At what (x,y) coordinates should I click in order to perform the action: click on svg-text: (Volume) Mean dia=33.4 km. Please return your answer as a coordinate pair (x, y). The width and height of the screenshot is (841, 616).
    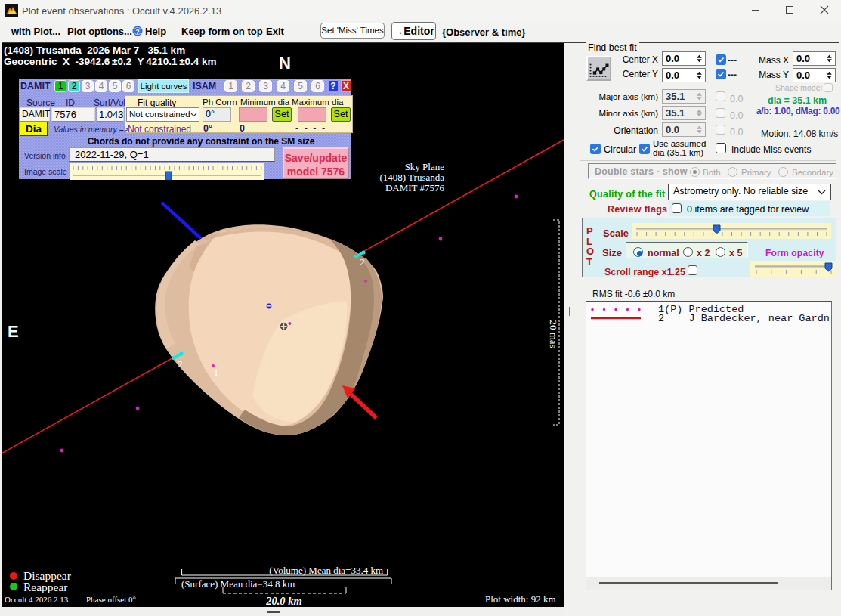
    Looking at the image, I should click on (326, 570).